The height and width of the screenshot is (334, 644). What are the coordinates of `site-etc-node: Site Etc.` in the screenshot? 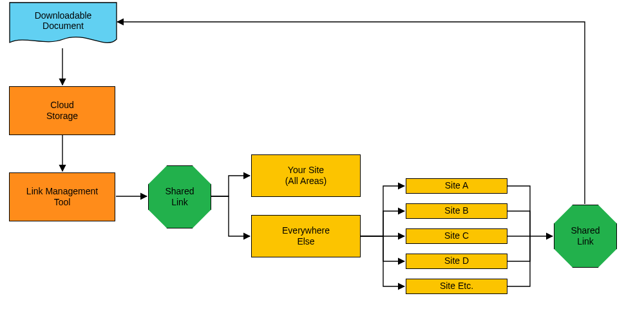 It's located at (457, 286).